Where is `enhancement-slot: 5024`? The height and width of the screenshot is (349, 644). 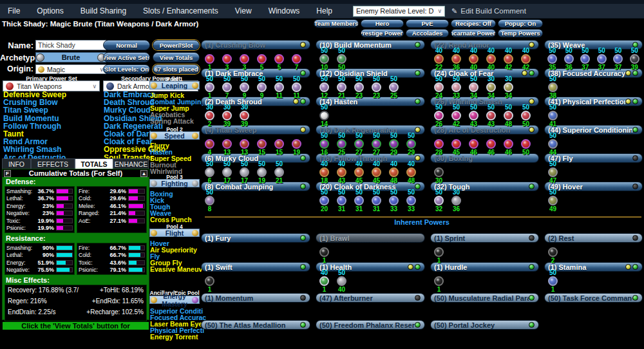 enhancement-slot: 5024 is located at coordinates (439, 88).